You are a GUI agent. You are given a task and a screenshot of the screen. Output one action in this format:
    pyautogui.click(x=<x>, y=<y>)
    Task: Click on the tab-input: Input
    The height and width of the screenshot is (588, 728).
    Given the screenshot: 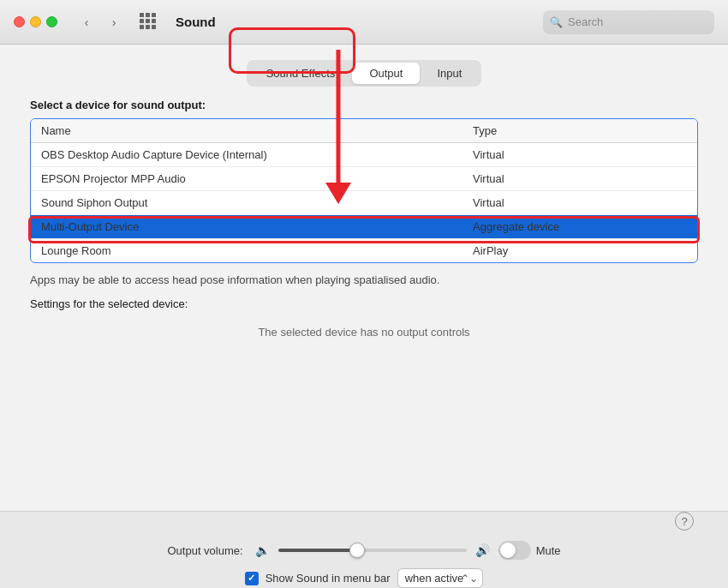 What is the action you would take?
    pyautogui.click(x=449, y=74)
    